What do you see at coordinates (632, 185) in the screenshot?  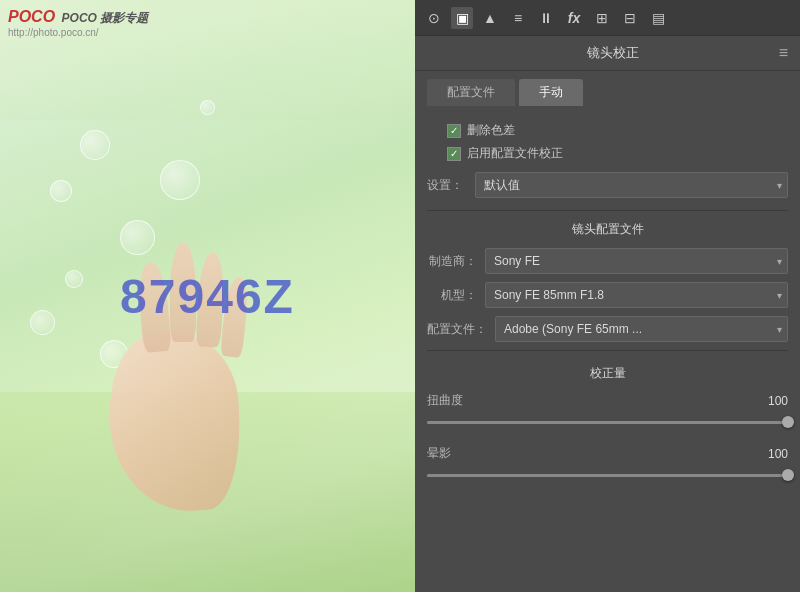 I see `settings-select-wrapper: 默认值` at bounding box center [632, 185].